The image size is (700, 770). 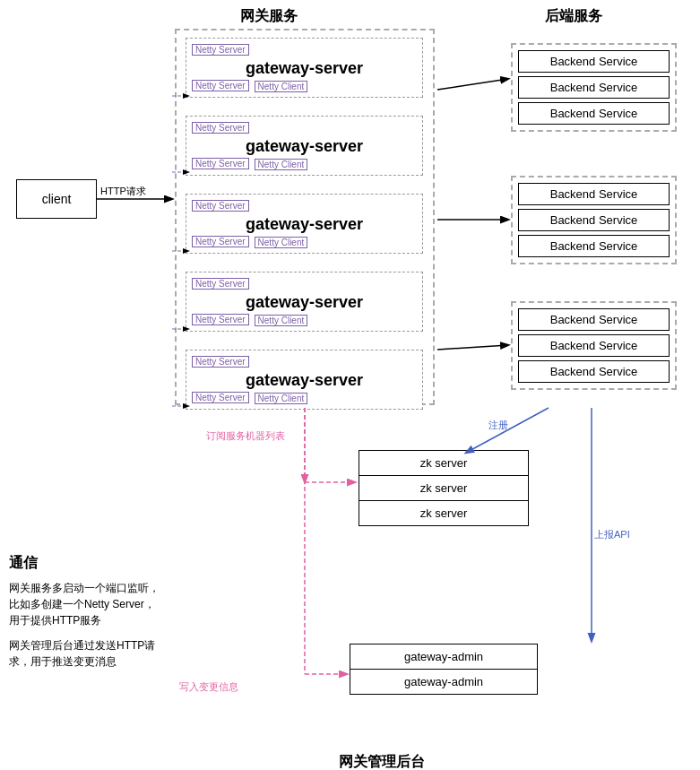 What do you see at coordinates (305, 68) in the screenshot?
I see `gateway-server-1: Netty Server gateway-server Netty Server…` at bounding box center [305, 68].